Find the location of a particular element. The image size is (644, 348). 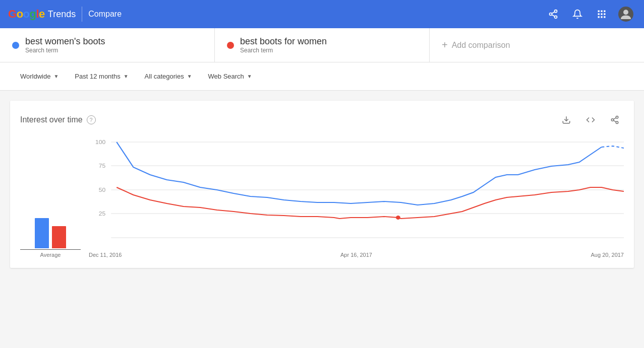

chart-actions is located at coordinates (591, 120).